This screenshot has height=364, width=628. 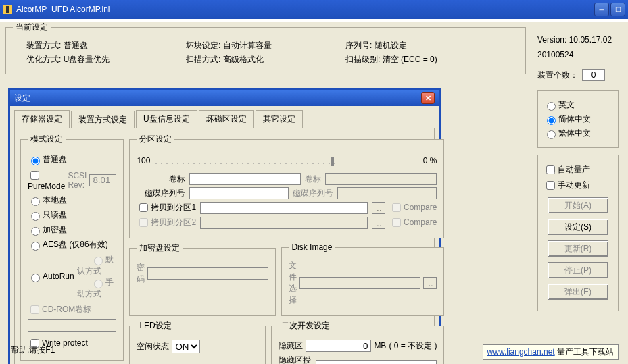 I want to click on pwd-input, so click(x=208, y=274).